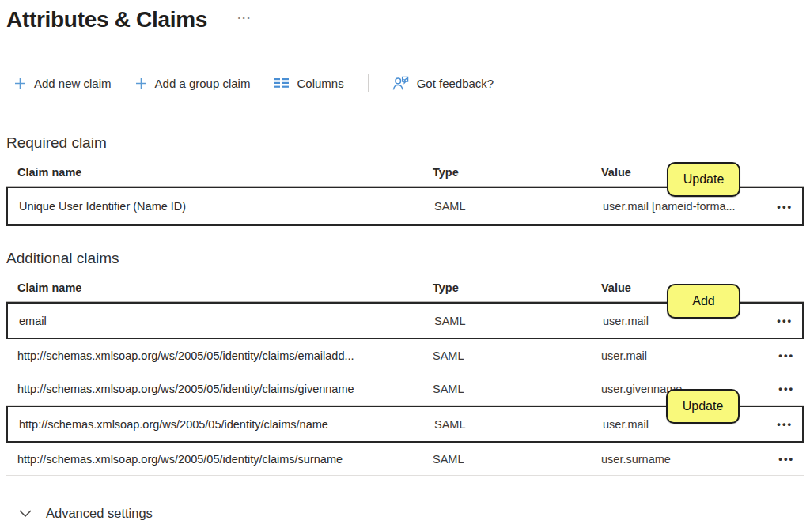 The image size is (810, 532). Describe the element at coordinates (412, 83) in the screenshot. I see `command-bar: Add new claim Add a group claim Columns` at that location.